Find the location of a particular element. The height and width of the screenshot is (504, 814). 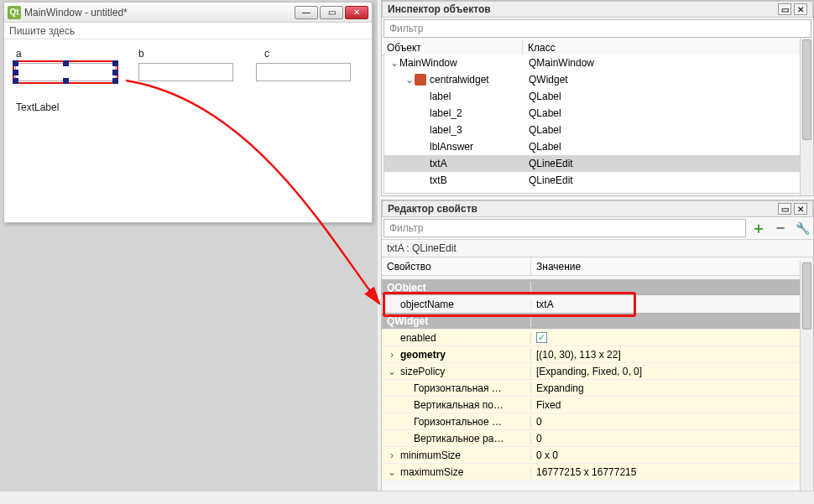

property-row: Горизонтальное …0 is located at coordinates (591, 422).